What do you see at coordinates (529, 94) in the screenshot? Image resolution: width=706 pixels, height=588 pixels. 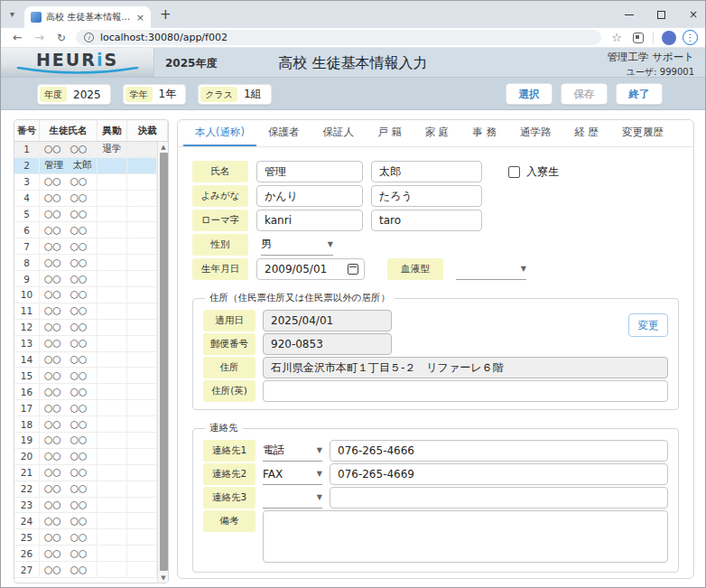 I see `select-button: 選択` at bounding box center [529, 94].